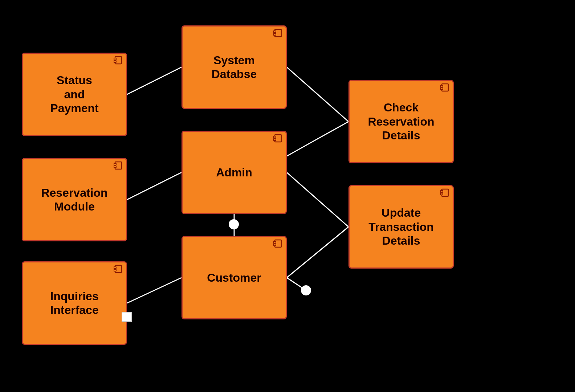  I want to click on interface-square, so click(127, 317).